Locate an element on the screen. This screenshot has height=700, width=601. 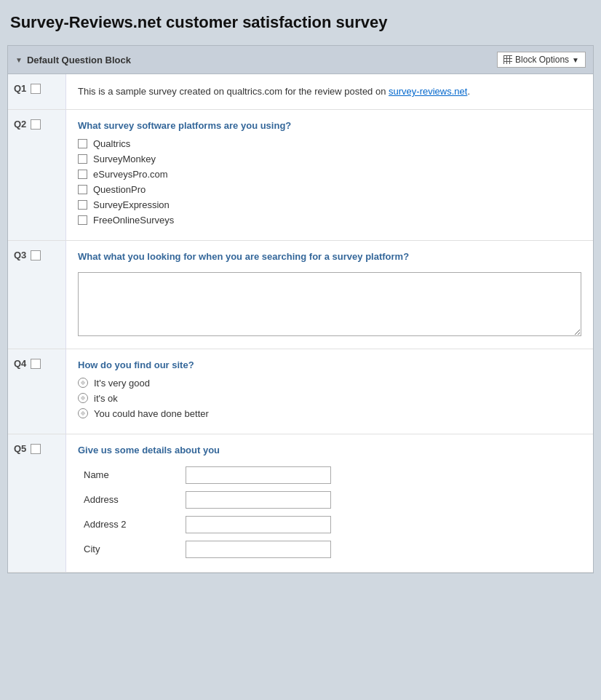
question-label-q4: Q4 is located at coordinates (37, 391).